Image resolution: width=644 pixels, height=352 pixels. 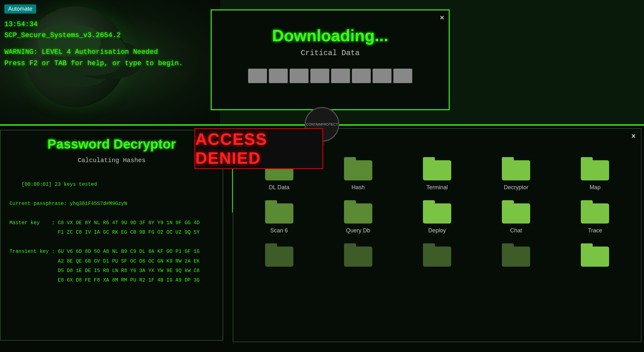 What do you see at coordinates (94, 35) in the screenshot?
I see `terminal-system: SCP_Secure_Systems_v3.2654.2` at bounding box center [94, 35].